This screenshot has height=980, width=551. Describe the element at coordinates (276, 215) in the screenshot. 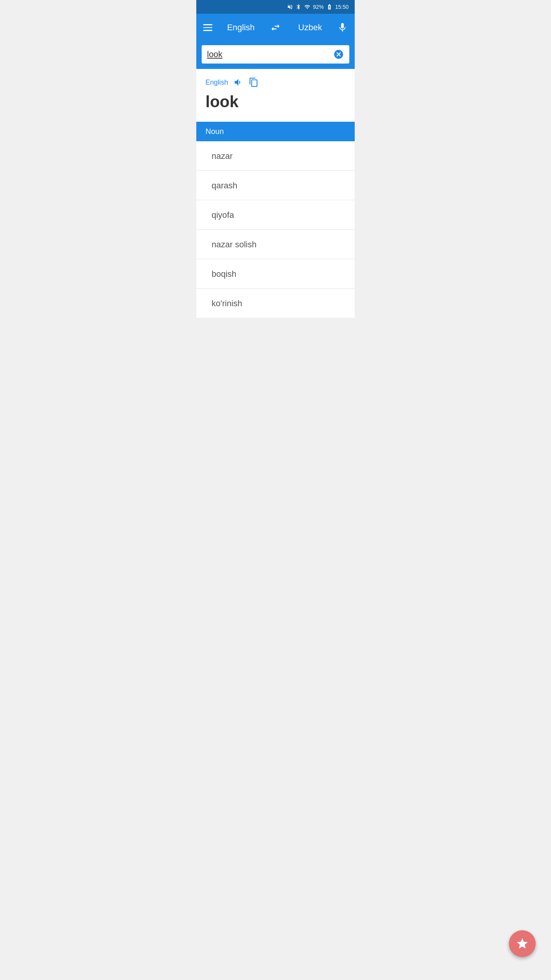

I see `translation-item-3: qiyofa` at that location.